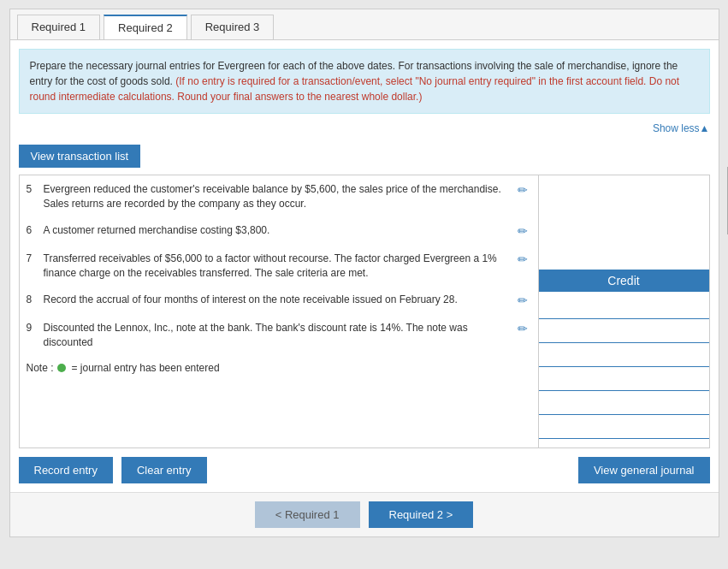  Describe the element at coordinates (33, 329) in the screenshot. I see `trans-num-9: 9` at that location.